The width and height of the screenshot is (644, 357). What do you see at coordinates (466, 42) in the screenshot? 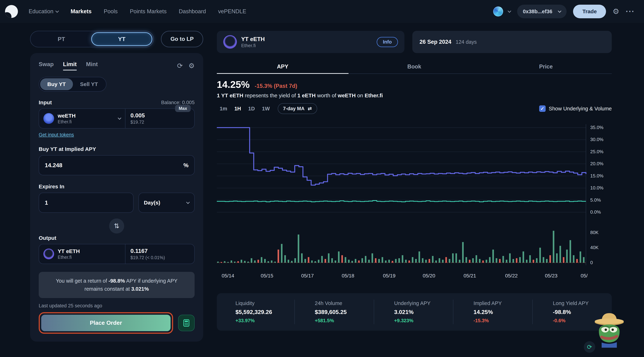
I see `maturity-days: 124 days` at bounding box center [466, 42].